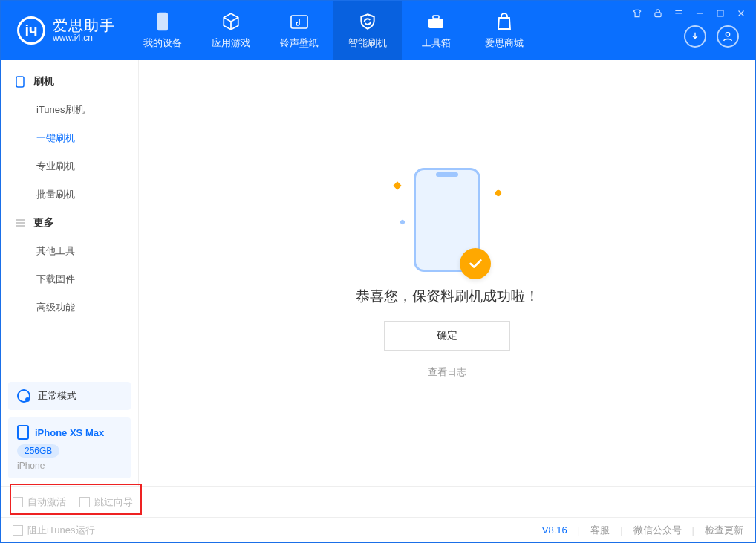  What do you see at coordinates (447, 336) in the screenshot?
I see `ok-button: 确定` at bounding box center [447, 336].